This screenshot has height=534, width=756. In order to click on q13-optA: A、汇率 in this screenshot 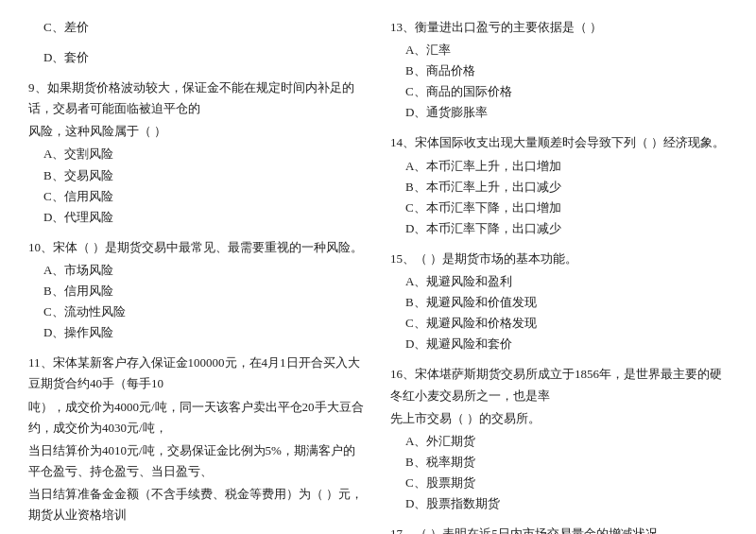, I will do `click(567, 50)`.